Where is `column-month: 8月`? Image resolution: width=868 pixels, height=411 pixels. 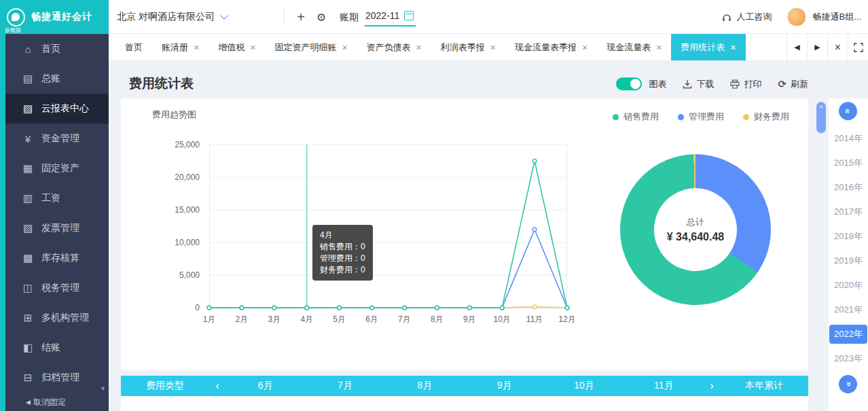 column-month: 8月 is located at coordinates (425, 386).